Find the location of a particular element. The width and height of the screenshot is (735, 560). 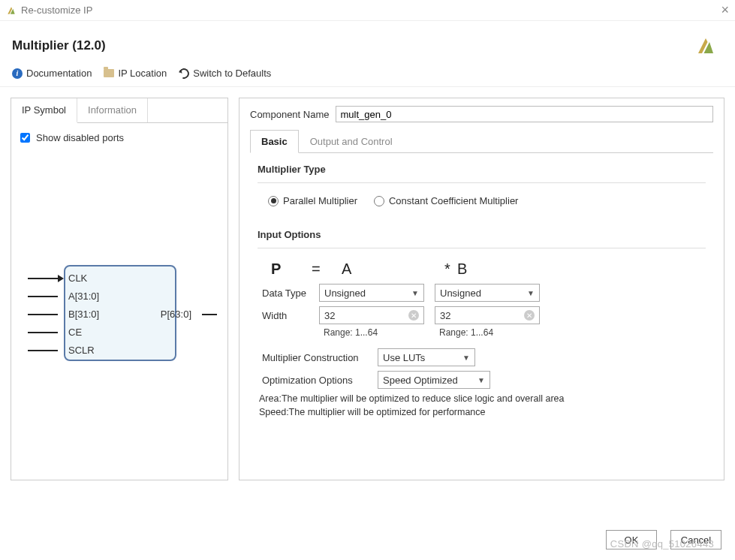

eq-star: * is located at coordinates (447, 269).